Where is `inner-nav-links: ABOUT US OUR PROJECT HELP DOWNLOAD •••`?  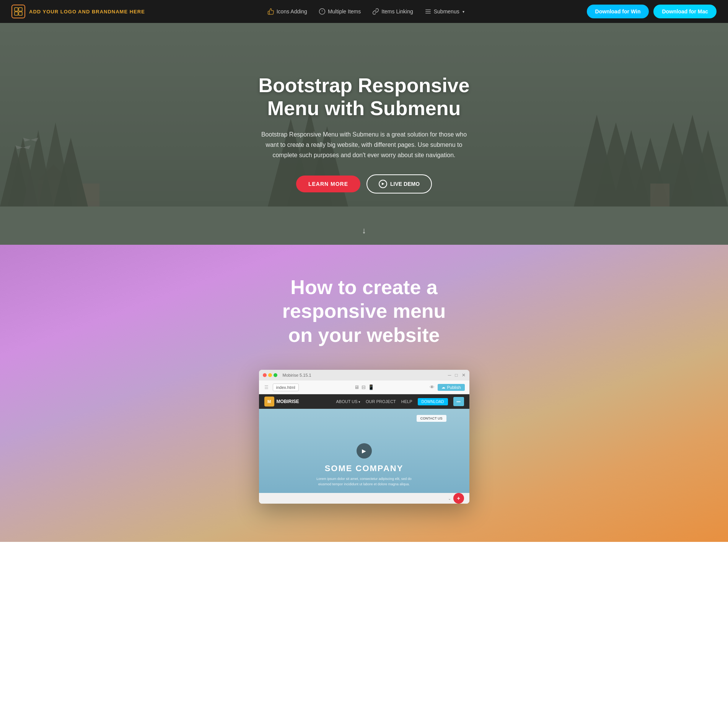
inner-nav-links: ABOUT US OUR PROJECT HELP DOWNLOAD ••• is located at coordinates (400, 402).